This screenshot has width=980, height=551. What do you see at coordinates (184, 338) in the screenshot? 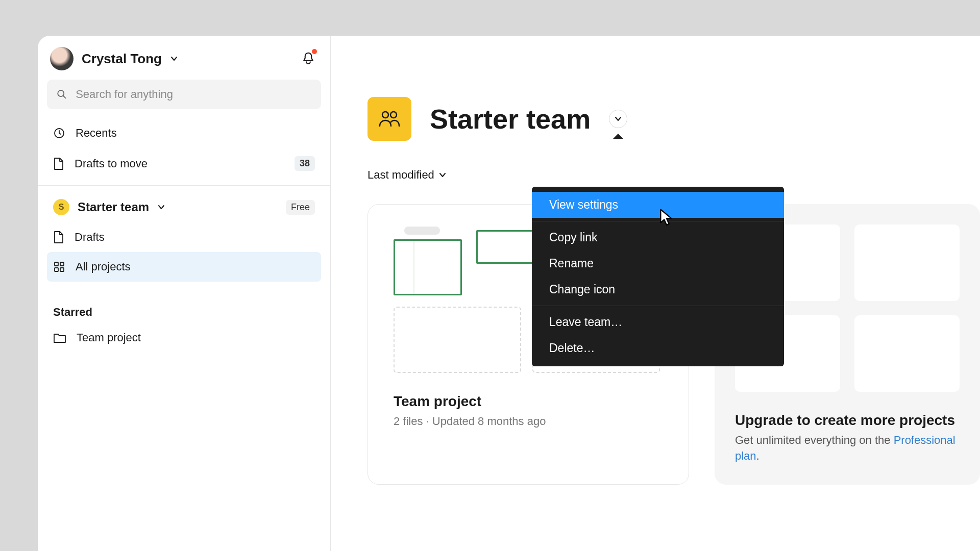
I see `sidebar-item-team-project: Team project` at bounding box center [184, 338].